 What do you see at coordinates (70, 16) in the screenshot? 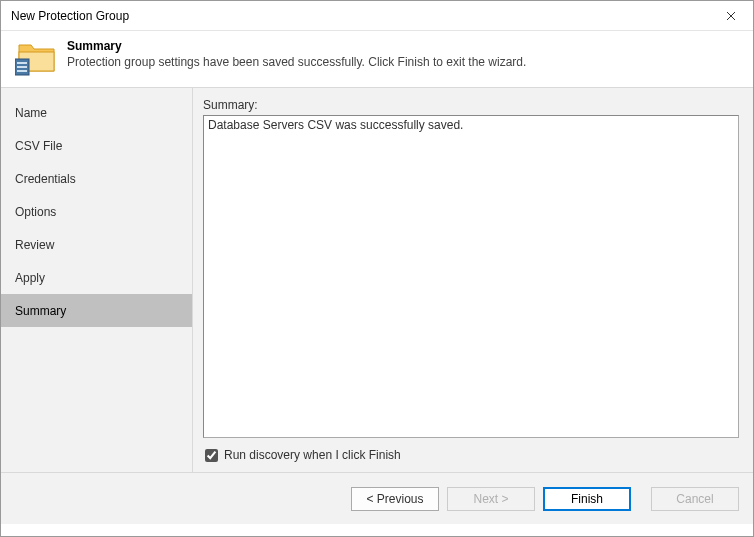
I see `window-title: New Protection Group` at bounding box center [70, 16].